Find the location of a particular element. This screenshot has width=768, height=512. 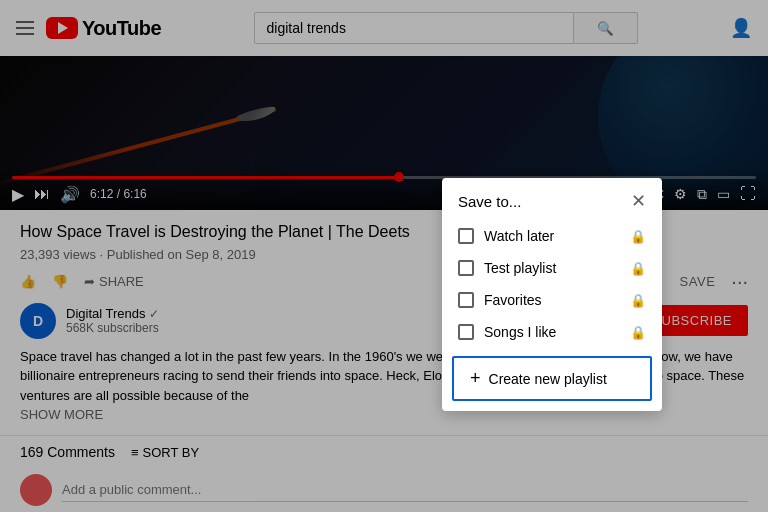

lock-icon-songs: 🔒 is located at coordinates (638, 332).